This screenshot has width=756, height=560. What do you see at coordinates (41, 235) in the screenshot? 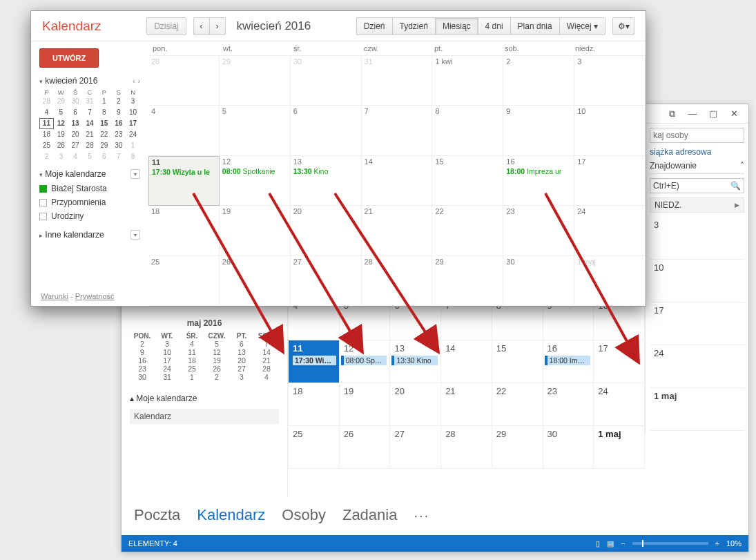
I see `chevron-right-icon: ▸` at bounding box center [41, 235].